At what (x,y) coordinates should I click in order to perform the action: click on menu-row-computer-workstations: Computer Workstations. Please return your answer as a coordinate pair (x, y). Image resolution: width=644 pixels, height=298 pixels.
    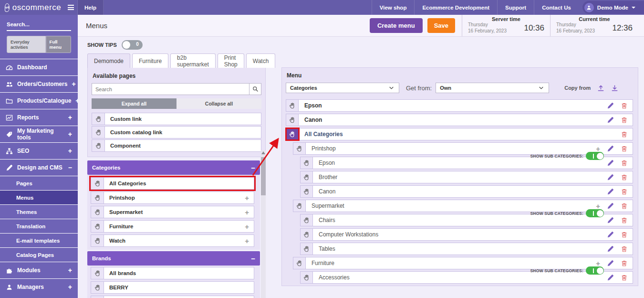
    Looking at the image, I should click on (467, 234).